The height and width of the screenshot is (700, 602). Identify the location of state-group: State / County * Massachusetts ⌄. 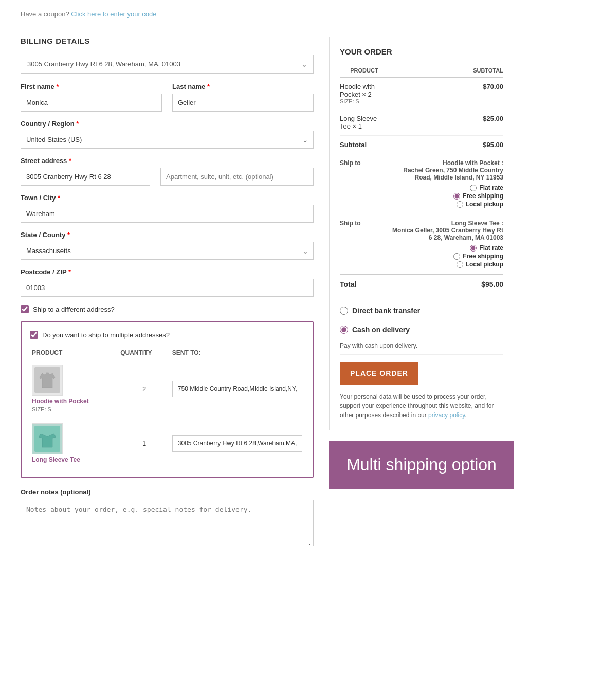
(167, 245).